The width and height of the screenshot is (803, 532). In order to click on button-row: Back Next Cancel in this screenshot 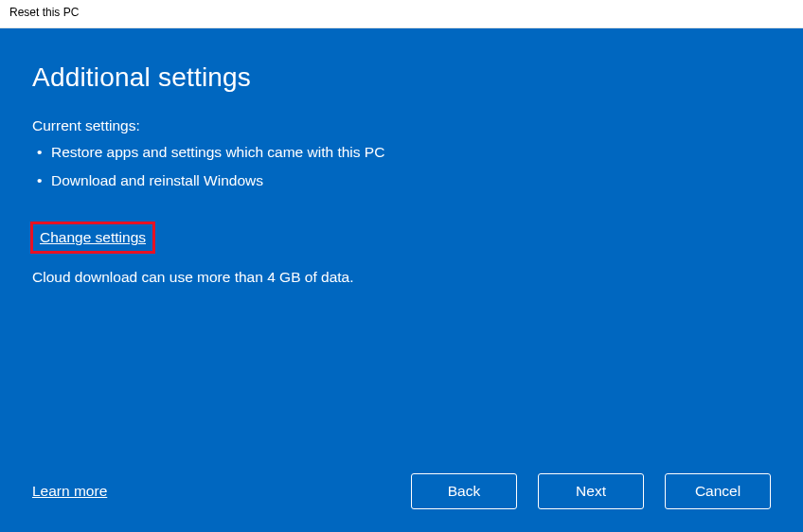, I will do `click(591, 491)`.